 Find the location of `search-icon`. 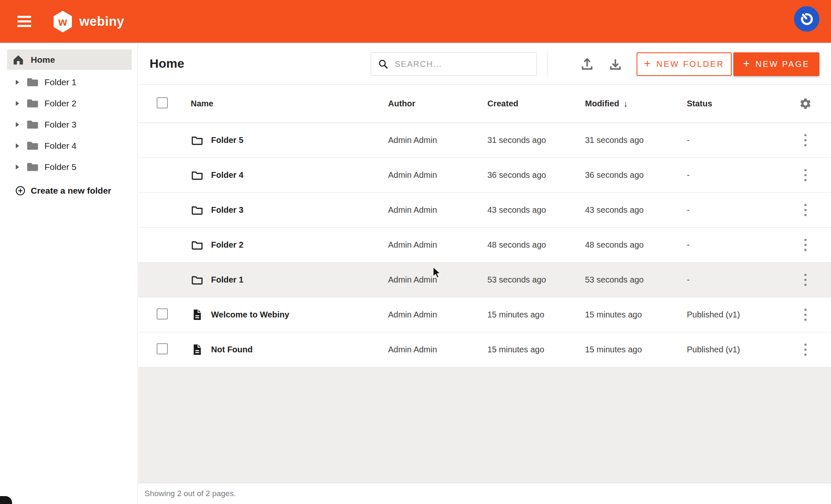

search-icon is located at coordinates (383, 64).